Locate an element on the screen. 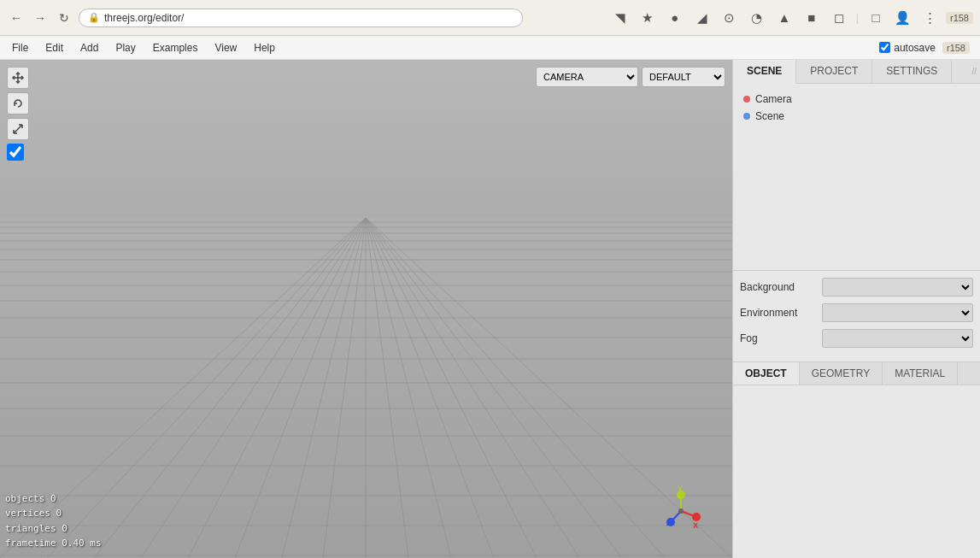 This screenshot has width=980, height=558. viewport-toolbar is located at coordinates (18, 114).